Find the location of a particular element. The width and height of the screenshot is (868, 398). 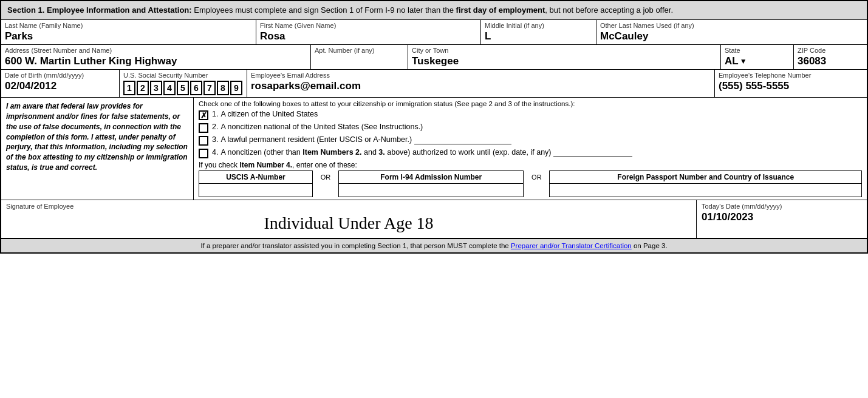

checkbox-item-3: 3. A lawful permanent resident (Enter US… is located at coordinates (530, 141).